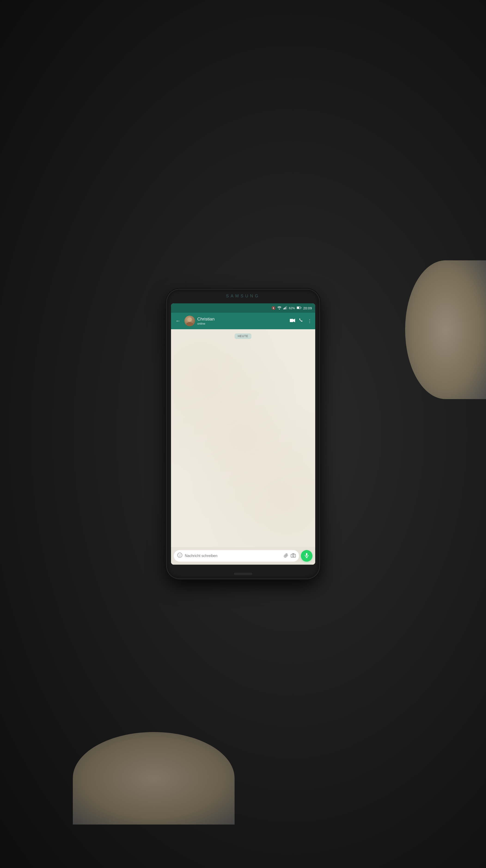 The width and height of the screenshot is (486, 868). I want to click on message-input-wrapper, so click(236, 556).